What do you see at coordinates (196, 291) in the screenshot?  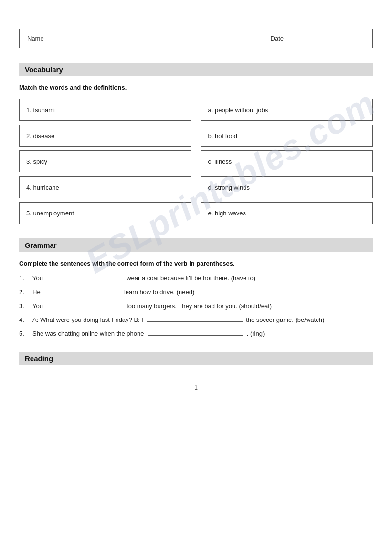 I see `grammar-sentence-2: 2. He learn how to drive. (need)` at bounding box center [196, 291].